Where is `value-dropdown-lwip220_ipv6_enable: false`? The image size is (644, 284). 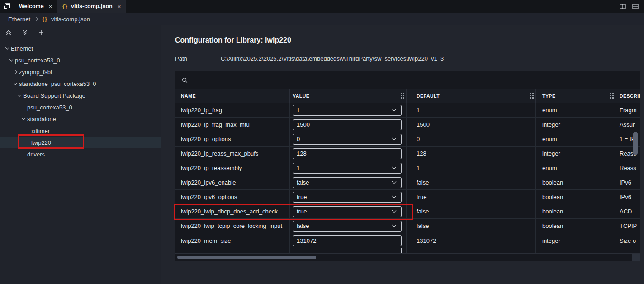
value-dropdown-lwip220_ipv6_enable: false is located at coordinates (347, 183).